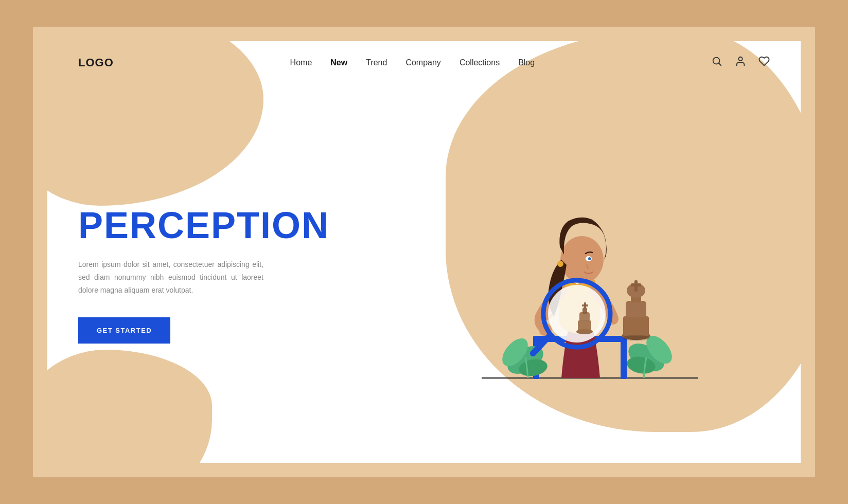  What do you see at coordinates (377, 63) in the screenshot?
I see `nav-item-trend: Trend` at bounding box center [377, 63].